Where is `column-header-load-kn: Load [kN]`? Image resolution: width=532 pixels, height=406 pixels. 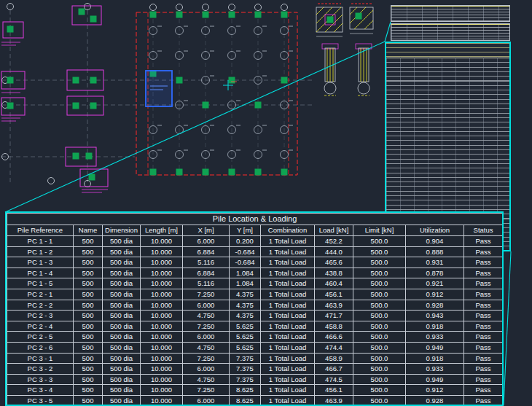 column-header-load-kn: Load [kN] is located at coordinates (334, 230).